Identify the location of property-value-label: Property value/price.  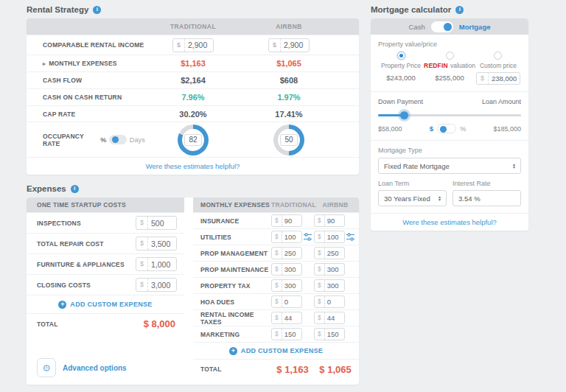
(450, 44).